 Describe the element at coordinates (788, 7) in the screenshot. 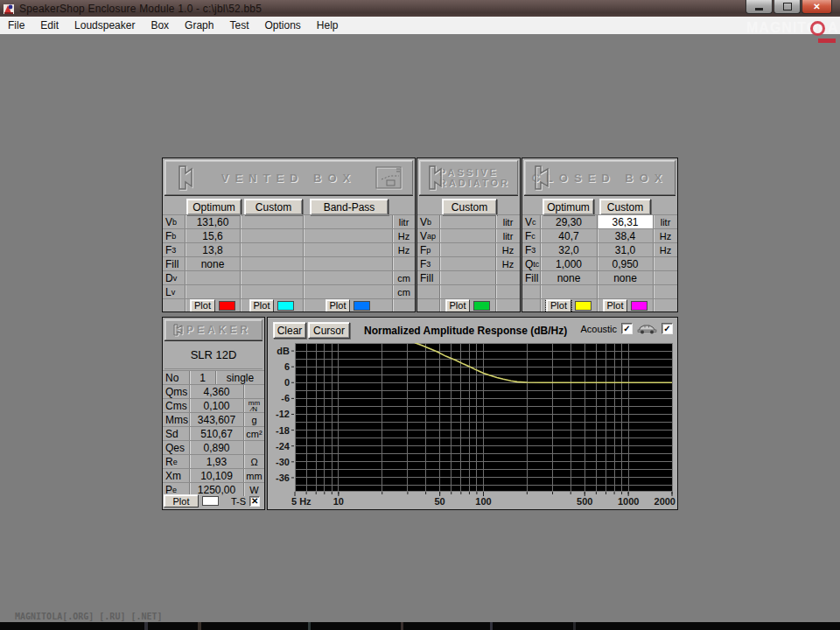

I see `maximize-button` at that location.